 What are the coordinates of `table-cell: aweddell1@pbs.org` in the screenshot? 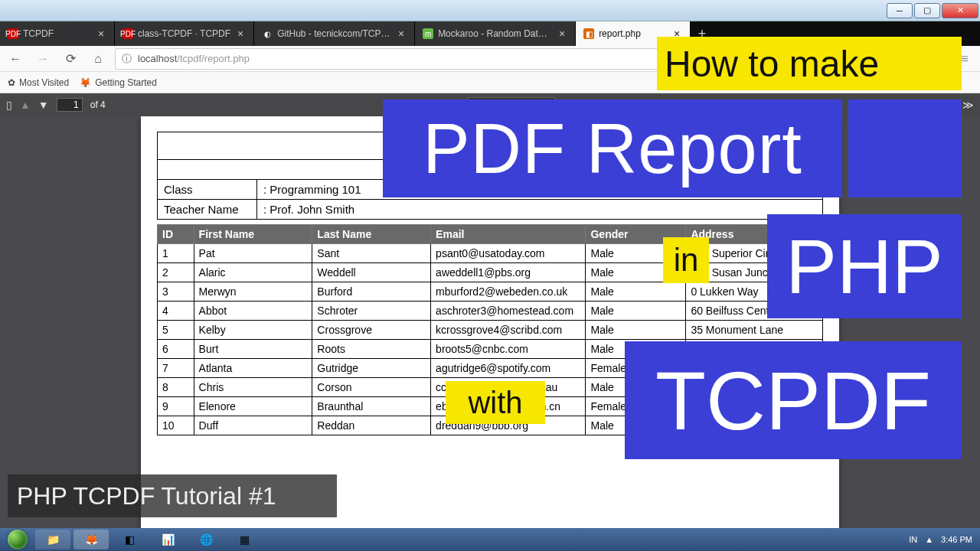 It's located at (508, 272).